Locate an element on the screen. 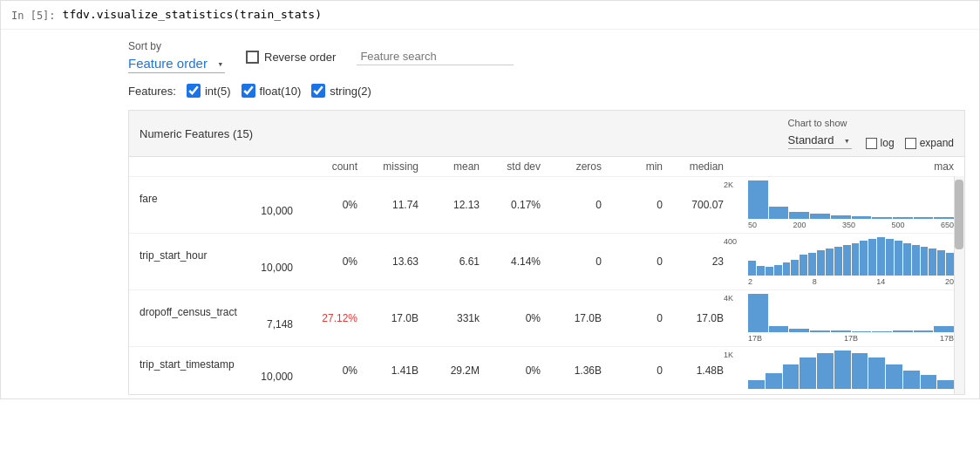 This screenshot has height=463, width=980. cell-label: In [5]: is located at coordinates (33, 15).